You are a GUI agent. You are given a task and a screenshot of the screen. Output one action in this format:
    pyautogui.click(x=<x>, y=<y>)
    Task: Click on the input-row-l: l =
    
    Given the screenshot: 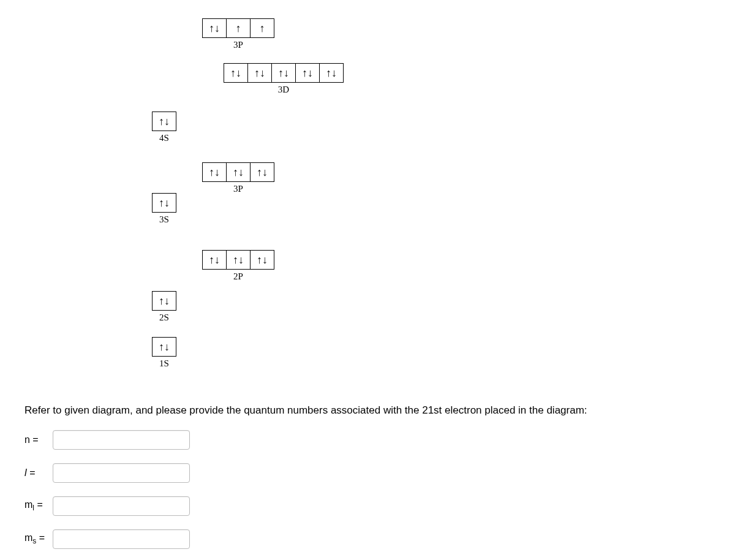 What is the action you would take?
    pyautogui.click(x=368, y=473)
    